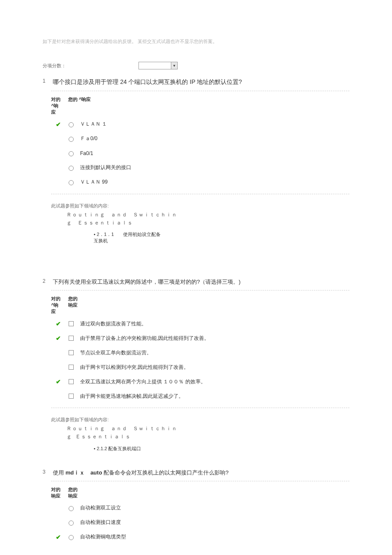 The height and width of the screenshot is (555, 392). Describe the element at coordinates (104, 168) in the screenshot. I see `option-label: 连接到默认网关的接口` at that location.